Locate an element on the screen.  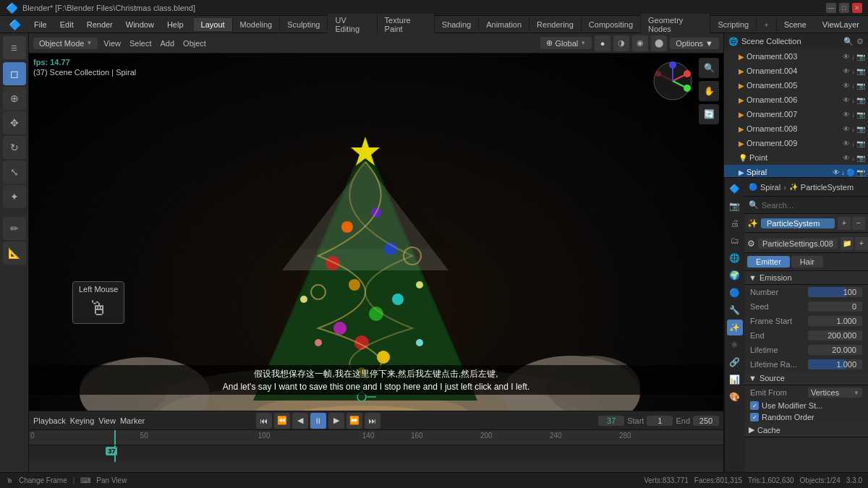
ps-settings-new-btn: + is located at coordinates (861, 244).